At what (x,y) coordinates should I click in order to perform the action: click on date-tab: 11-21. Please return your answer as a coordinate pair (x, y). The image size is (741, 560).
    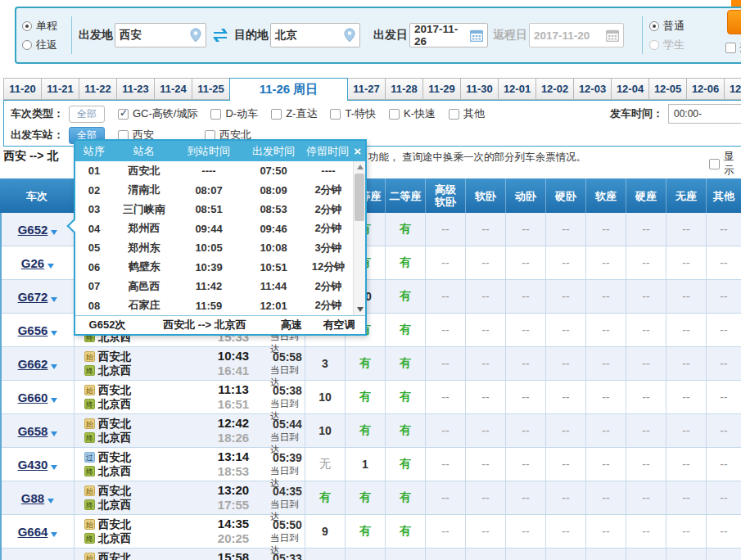
    Looking at the image, I should click on (61, 88).